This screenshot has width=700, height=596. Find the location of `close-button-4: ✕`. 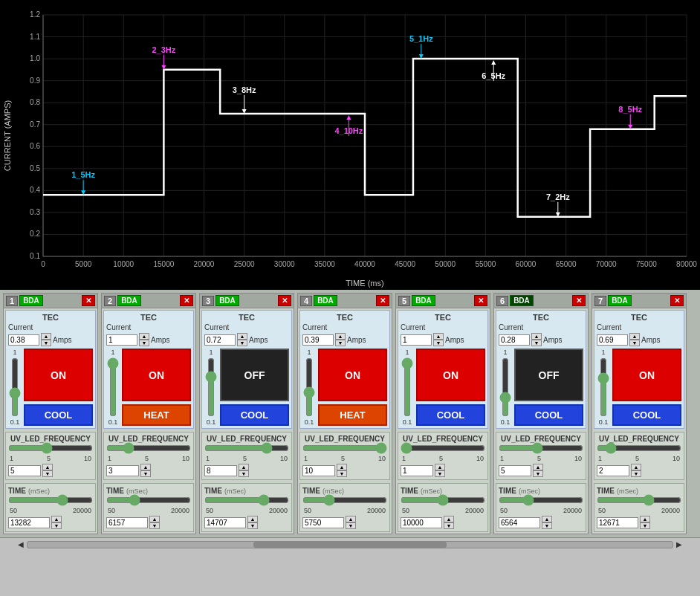

close-button-4: ✕ is located at coordinates (383, 300).